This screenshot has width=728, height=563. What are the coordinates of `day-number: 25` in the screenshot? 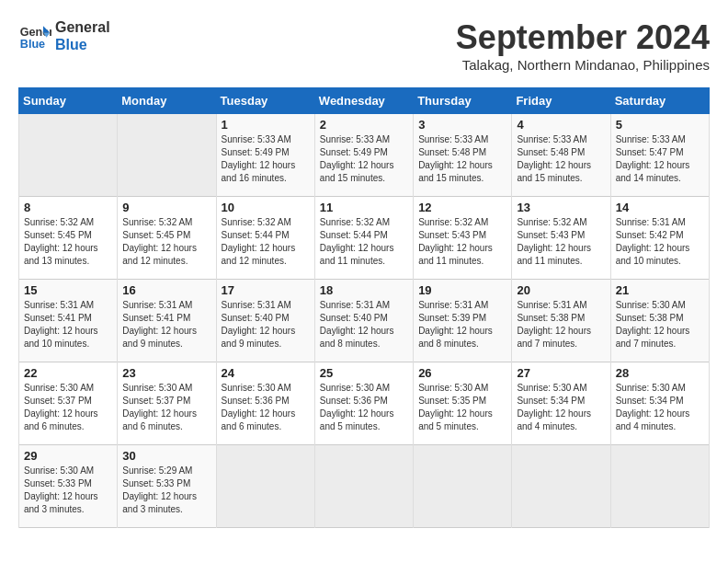 It's located at (364, 373).